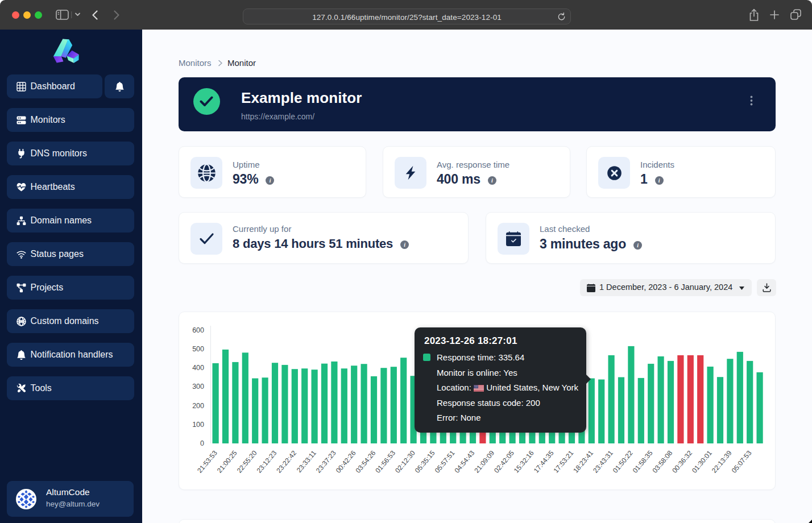  What do you see at coordinates (623, 462) in the screenshot?
I see `svg-text: 01:50:22` at bounding box center [623, 462].